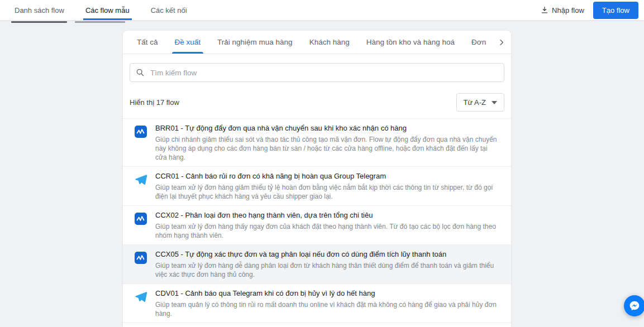 Image resolution: width=644 pixels, height=327 pixels. I want to click on chat-widget-button, so click(634, 306).